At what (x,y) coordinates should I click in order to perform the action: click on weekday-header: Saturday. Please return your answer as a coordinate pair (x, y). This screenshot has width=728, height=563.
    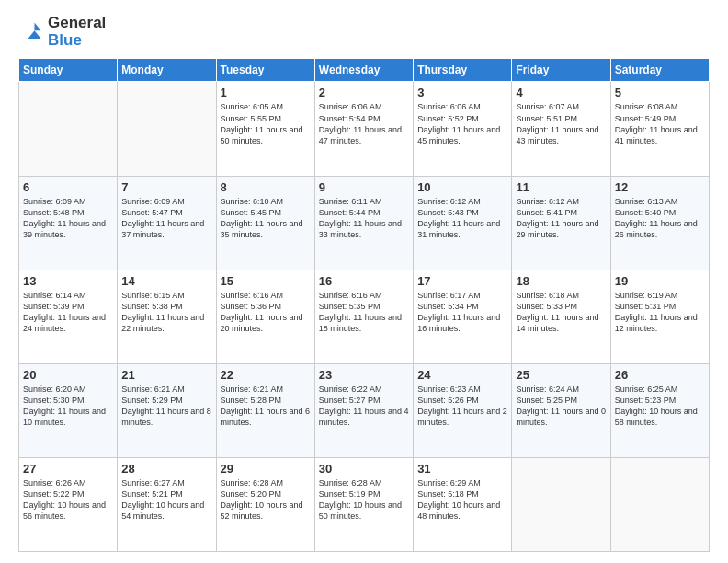
    Looking at the image, I should click on (660, 70).